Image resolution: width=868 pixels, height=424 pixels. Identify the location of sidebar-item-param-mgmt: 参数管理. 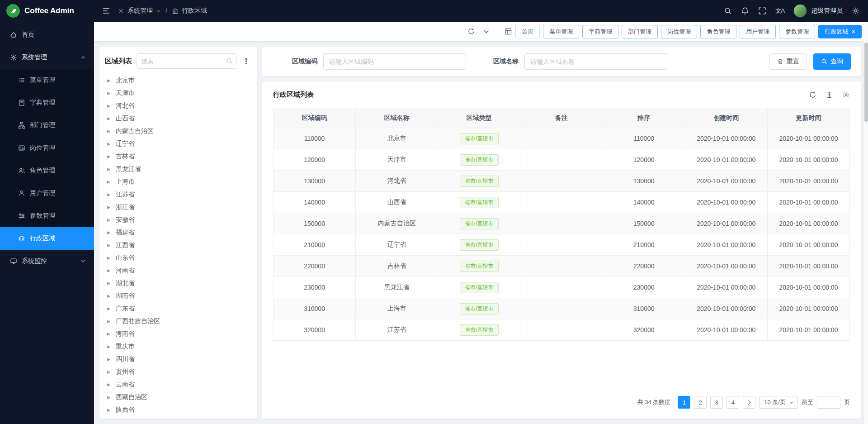
(47, 216).